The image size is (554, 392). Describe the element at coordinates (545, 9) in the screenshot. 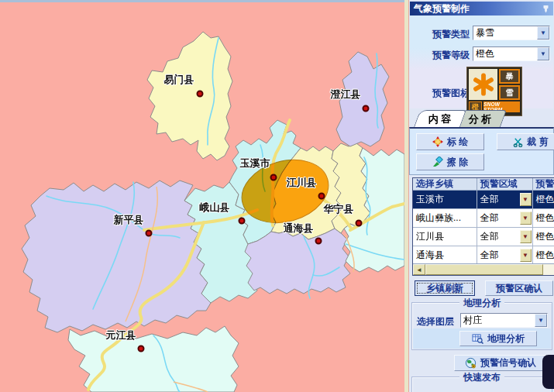

I see `pin-icon` at that location.